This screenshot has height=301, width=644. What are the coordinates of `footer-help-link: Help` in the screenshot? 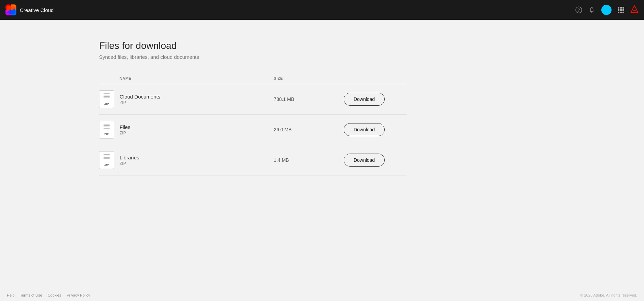 It's located at (11, 295).